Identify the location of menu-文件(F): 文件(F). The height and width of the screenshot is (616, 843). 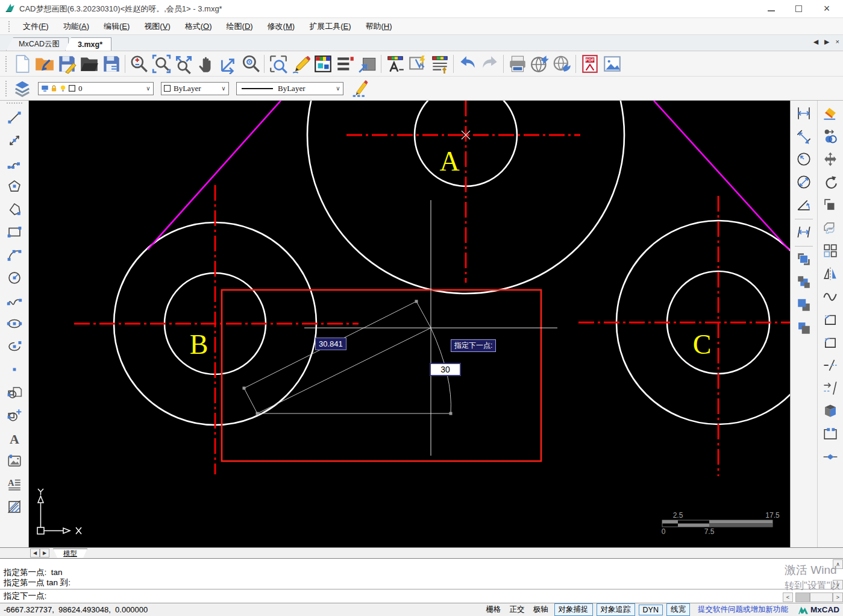
(36, 27).